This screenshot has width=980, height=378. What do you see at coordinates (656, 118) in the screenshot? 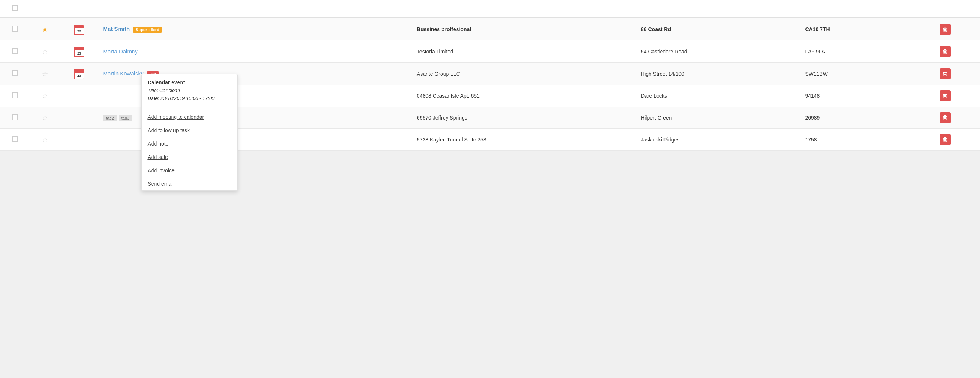
I see `contact-street: Hilpert Green` at bounding box center [656, 118].